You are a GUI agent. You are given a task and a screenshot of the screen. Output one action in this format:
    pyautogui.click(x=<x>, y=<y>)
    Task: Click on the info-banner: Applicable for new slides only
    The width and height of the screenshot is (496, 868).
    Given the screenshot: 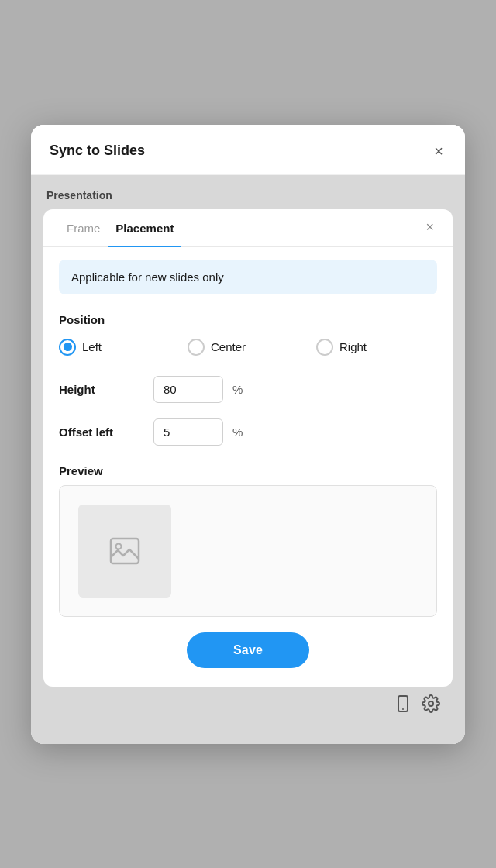 What is the action you would take?
    pyautogui.click(x=248, y=277)
    